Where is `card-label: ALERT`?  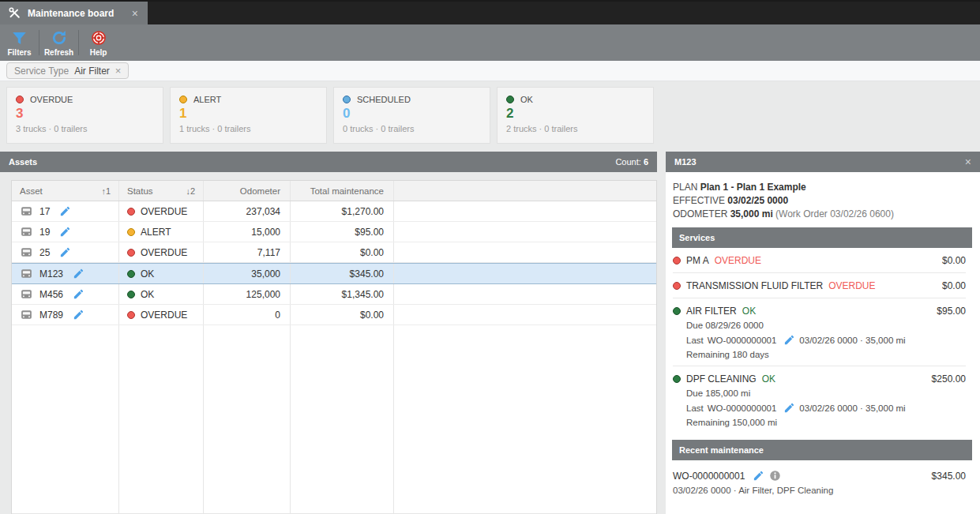
card-label: ALERT is located at coordinates (207, 99).